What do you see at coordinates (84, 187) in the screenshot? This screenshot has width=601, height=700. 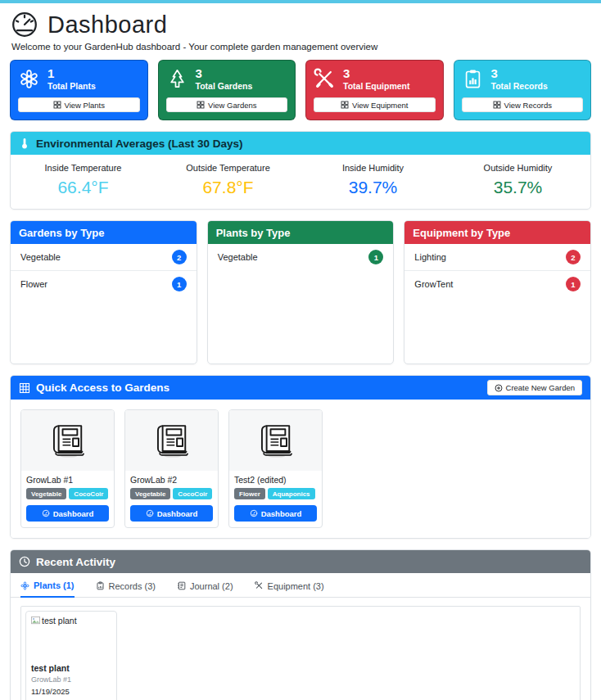 I see `metric-value: 66.4°F` at bounding box center [84, 187].